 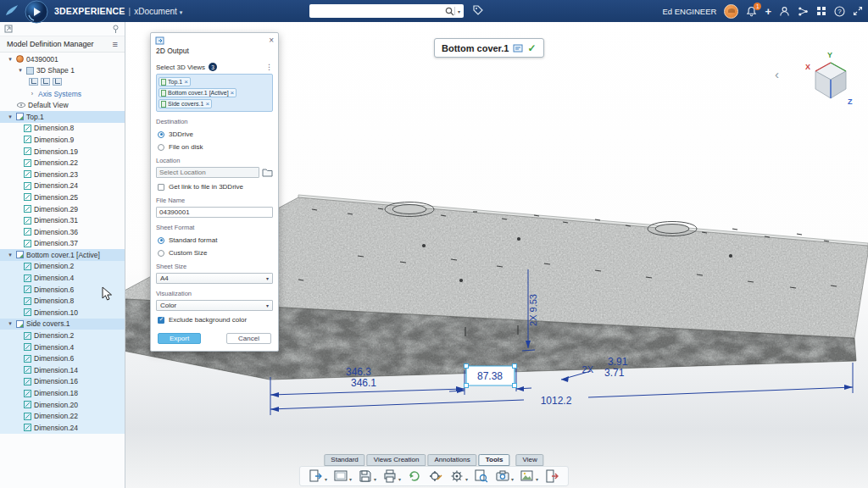 I want to click on exclude-background-option: Exclude background color, so click(x=214, y=320).